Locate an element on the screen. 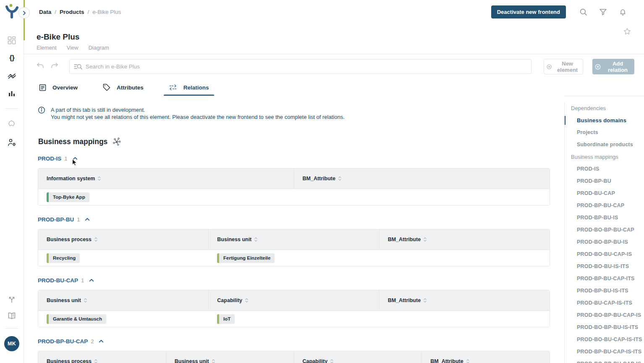 The image size is (644, 363). tab-attributes: Attributes is located at coordinates (123, 87).